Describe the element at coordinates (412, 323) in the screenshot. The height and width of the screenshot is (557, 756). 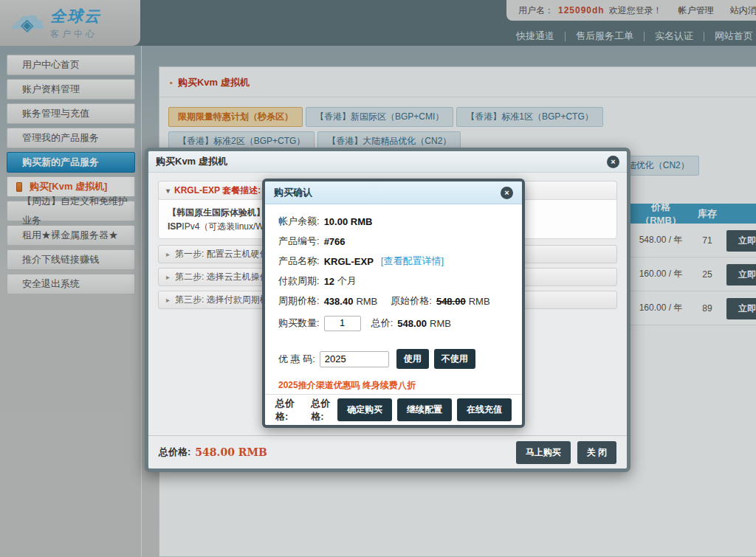
I see `total-price-value: 548.00` at that location.